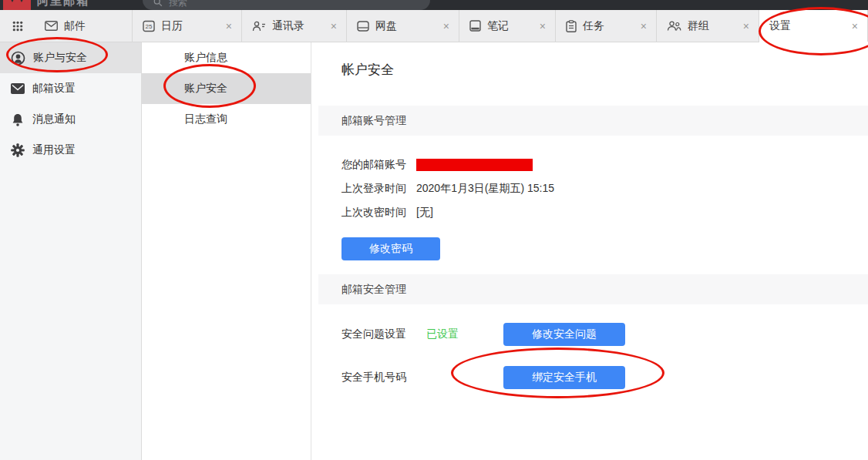 The width and height of the screenshot is (868, 460). I want to click on search-icon, so click(158, 3).